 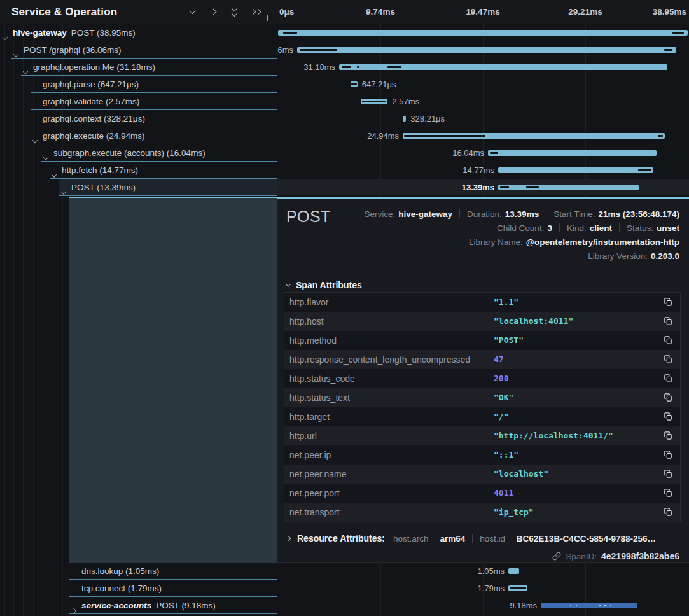 What do you see at coordinates (428, 118) in the screenshot?
I see `bar-duration-label: 328.21μs` at bounding box center [428, 118].